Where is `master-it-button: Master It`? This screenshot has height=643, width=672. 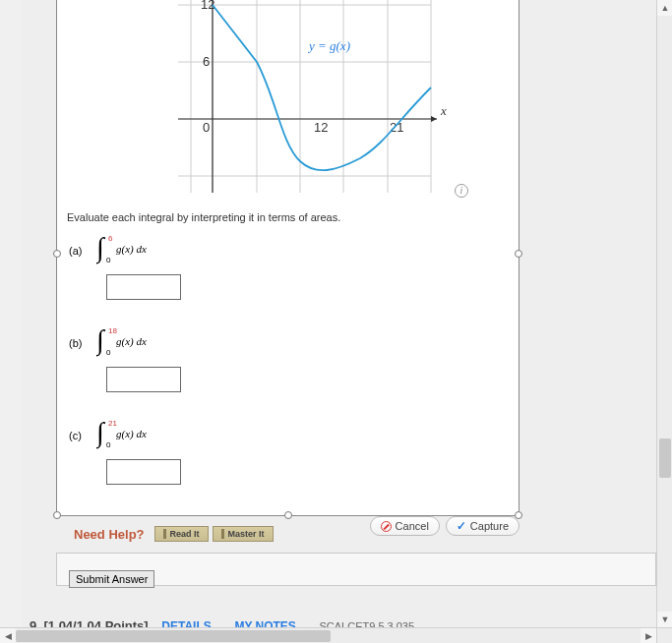
master-it-button: Master It is located at coordinates (243, 534).